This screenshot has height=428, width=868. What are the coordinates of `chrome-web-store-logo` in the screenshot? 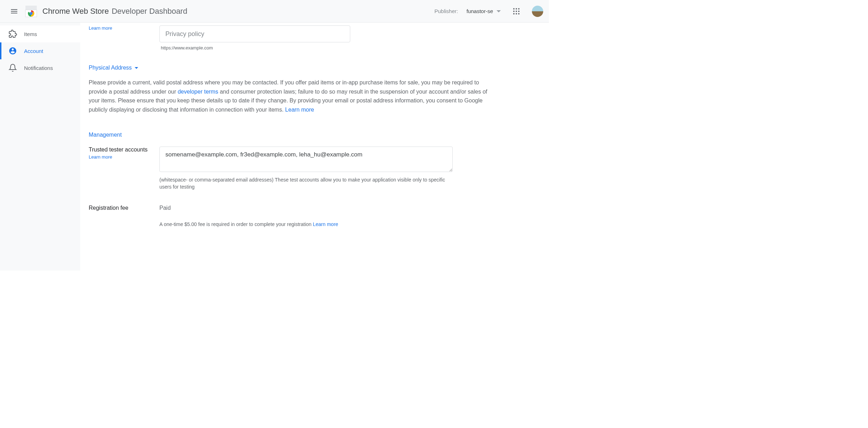 It's located at (31, 11).